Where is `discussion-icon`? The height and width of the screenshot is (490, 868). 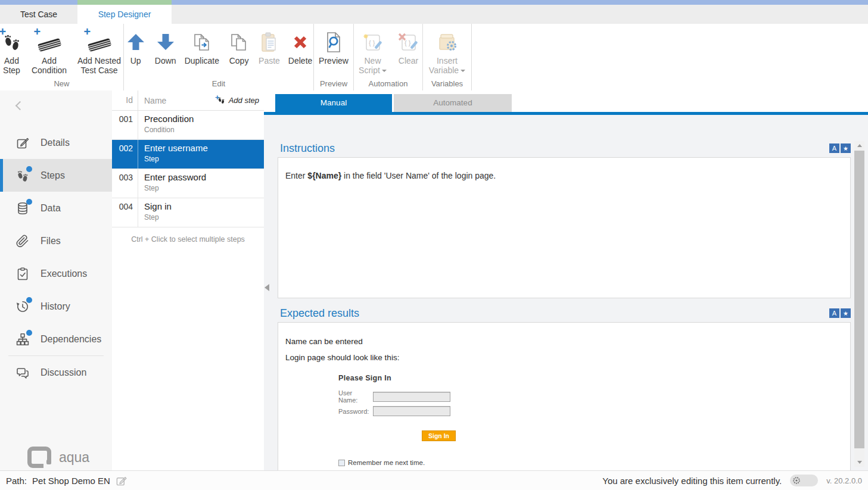
discussion-icon is located at coordinates (23, 373).